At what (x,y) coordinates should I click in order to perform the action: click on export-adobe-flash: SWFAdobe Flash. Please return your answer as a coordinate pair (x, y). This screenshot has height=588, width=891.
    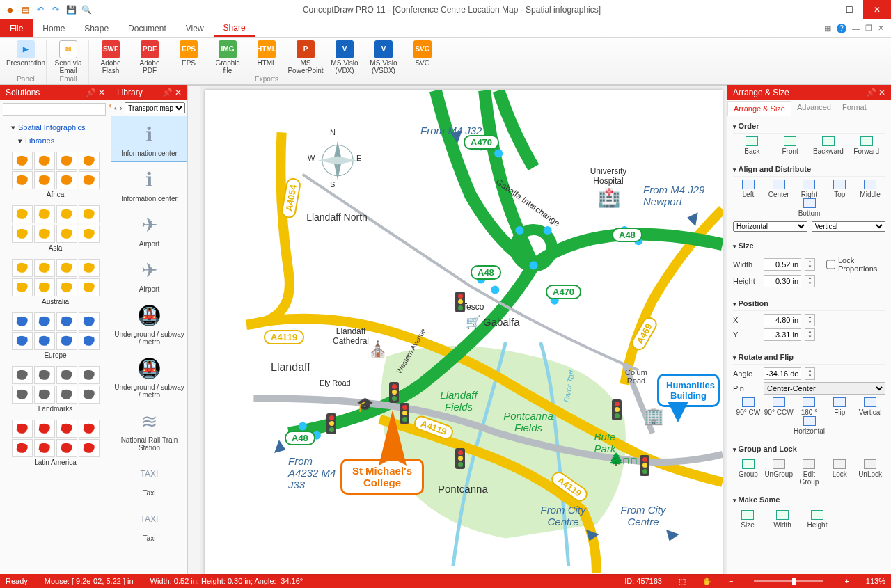
    Looking at the image, I should click on (111, 57).